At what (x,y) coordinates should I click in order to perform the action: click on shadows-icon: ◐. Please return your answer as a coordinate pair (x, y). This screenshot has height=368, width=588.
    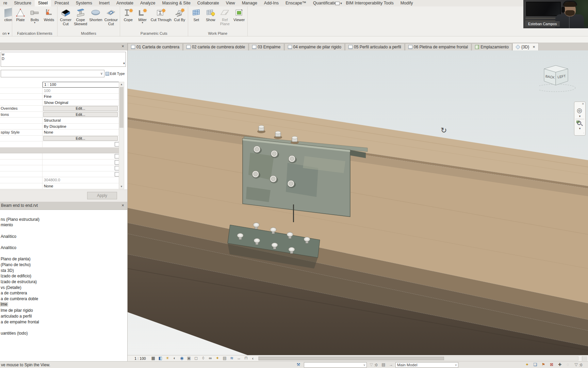
    Looking at the image, I should click on (175, 358).